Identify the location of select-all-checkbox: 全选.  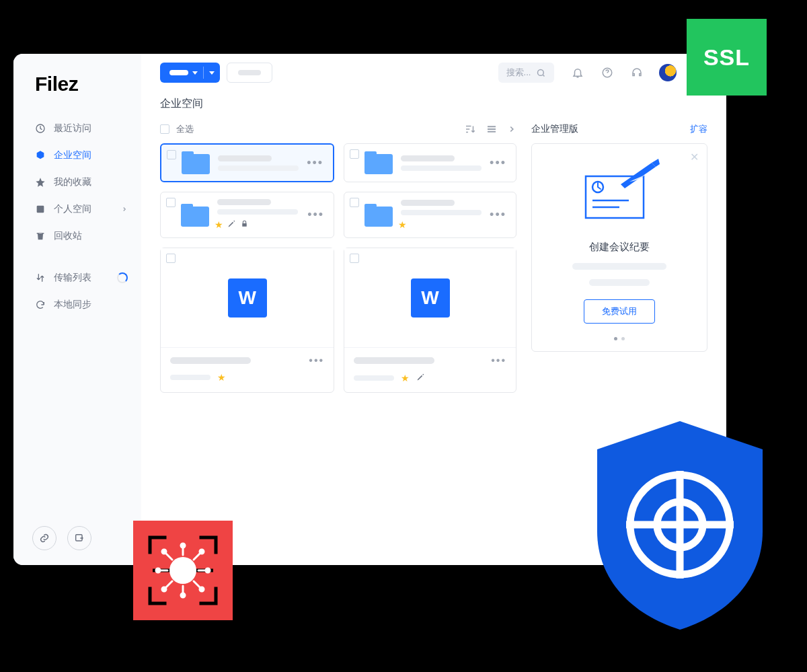
(177, 129).